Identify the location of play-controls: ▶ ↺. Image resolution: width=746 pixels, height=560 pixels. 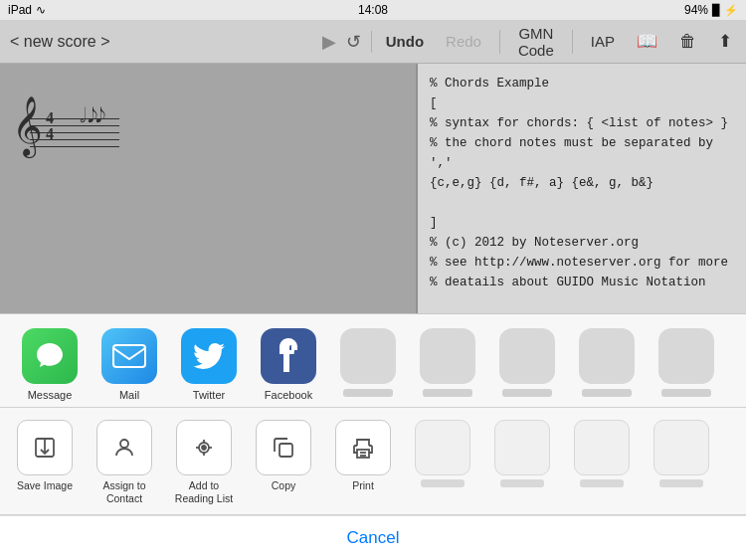
(342, 42).